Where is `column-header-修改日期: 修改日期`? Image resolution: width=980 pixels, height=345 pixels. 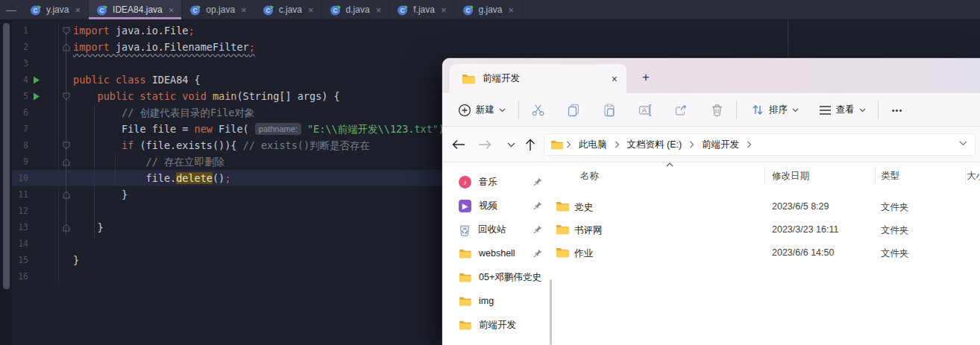
column-header-修改日期: 修改日期 is located at coordinates (791, 176).